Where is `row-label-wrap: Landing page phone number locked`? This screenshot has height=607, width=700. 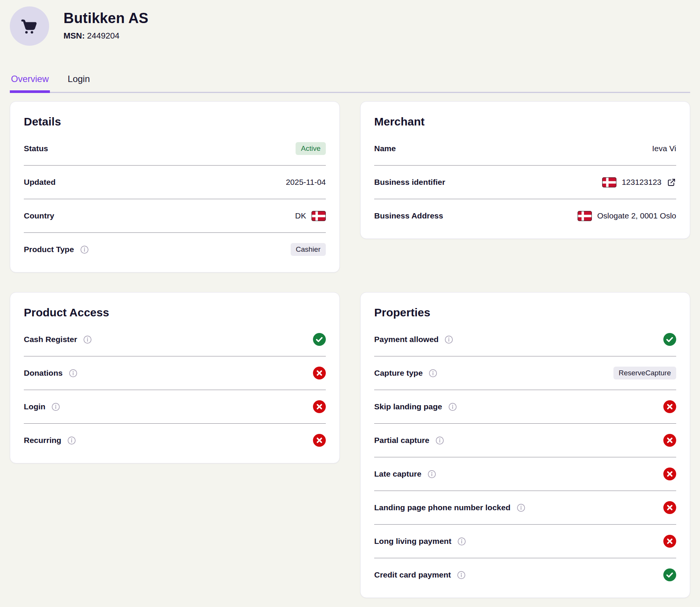
row-label-wrap: Landing page phone number locked is located at coordinates (450, 508).